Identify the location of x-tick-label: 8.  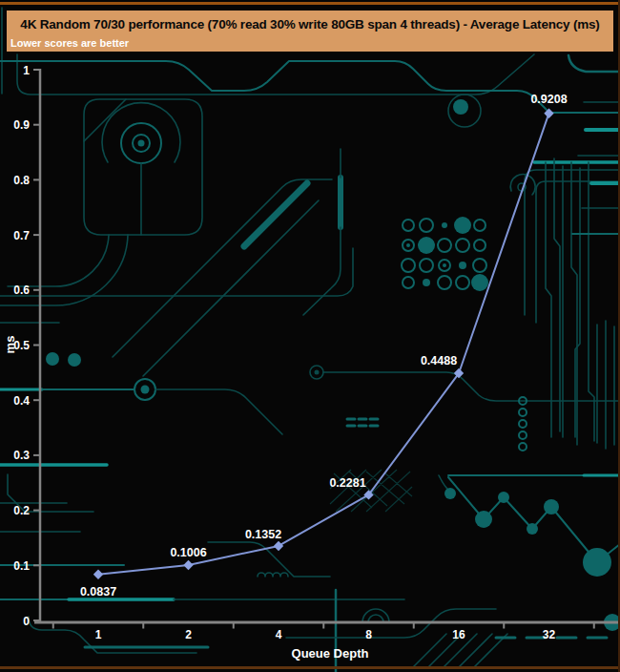
(368, 635).